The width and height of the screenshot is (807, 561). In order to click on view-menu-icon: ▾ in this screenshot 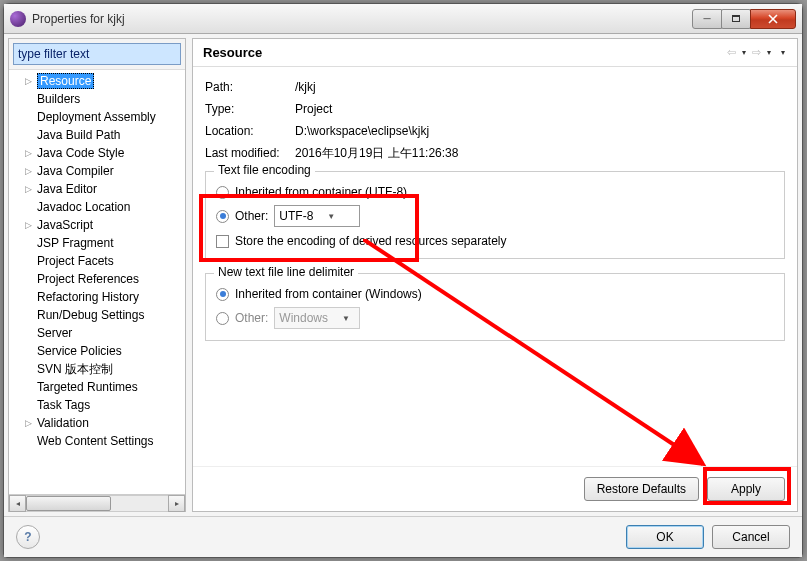, I will do `click(783, 52)`.